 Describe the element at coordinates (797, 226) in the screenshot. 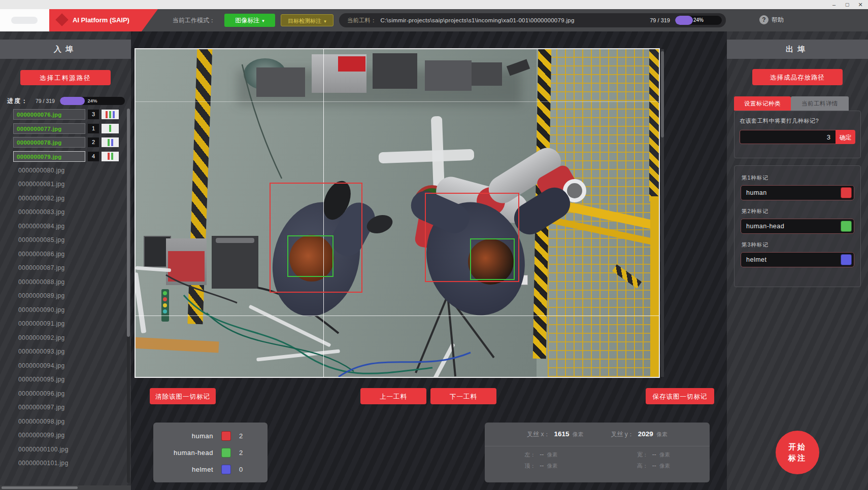

I see `mark-2-input: human-head` at that location.